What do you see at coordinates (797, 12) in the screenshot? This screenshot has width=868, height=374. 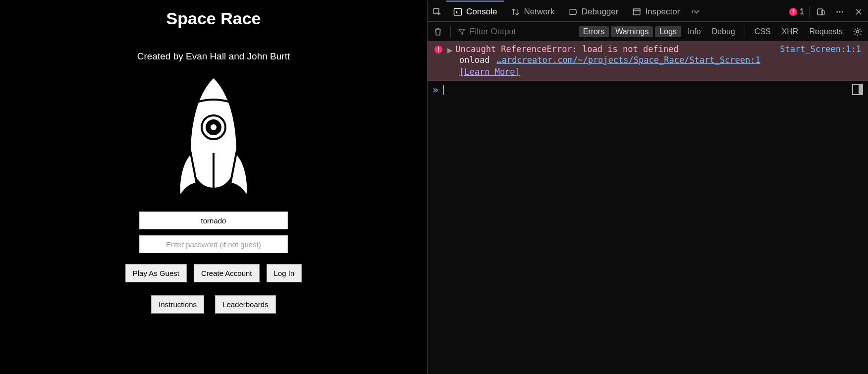 I see `error-count-badge: ! 1` at bounding box center [797, 12].